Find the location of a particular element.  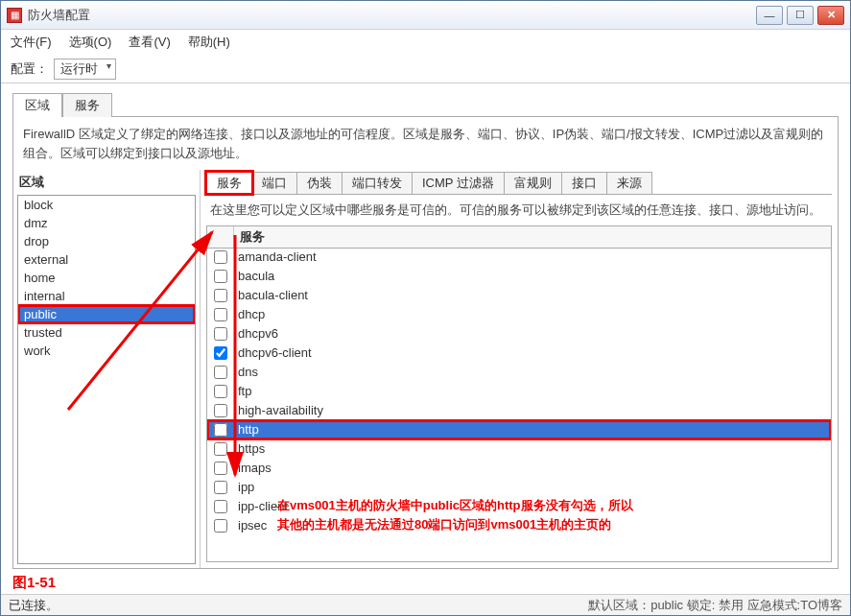

menu-file: 文件(F) is located at coordinates (31, 42).